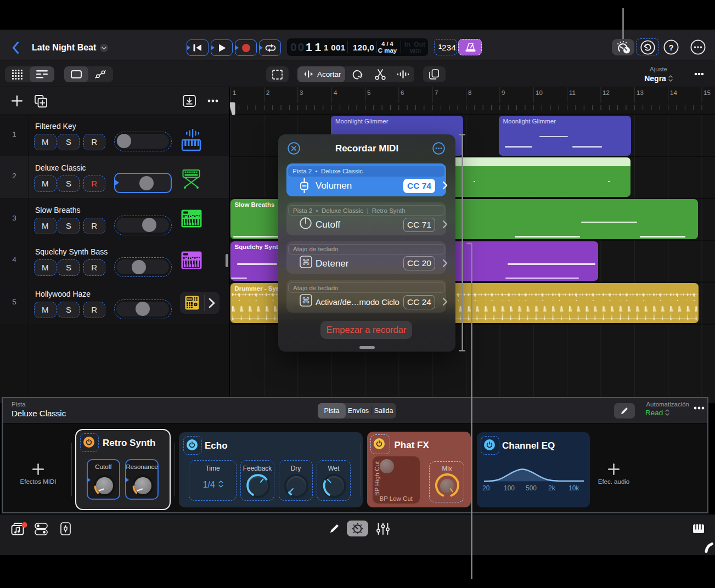  What do you see at coordinates (674, 93) in the screenshot?
I see `svg-text: 14` at bounding box center [674, 93].